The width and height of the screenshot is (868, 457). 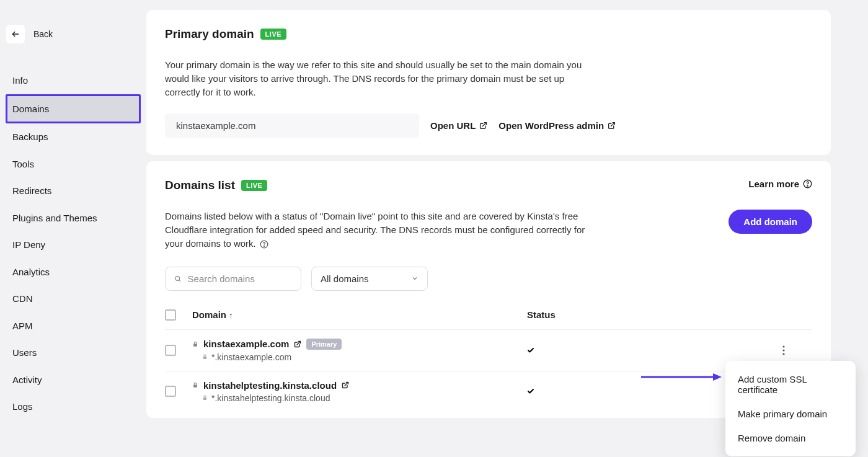 I want to click on back-label: Back, so click(x=43, y=34).